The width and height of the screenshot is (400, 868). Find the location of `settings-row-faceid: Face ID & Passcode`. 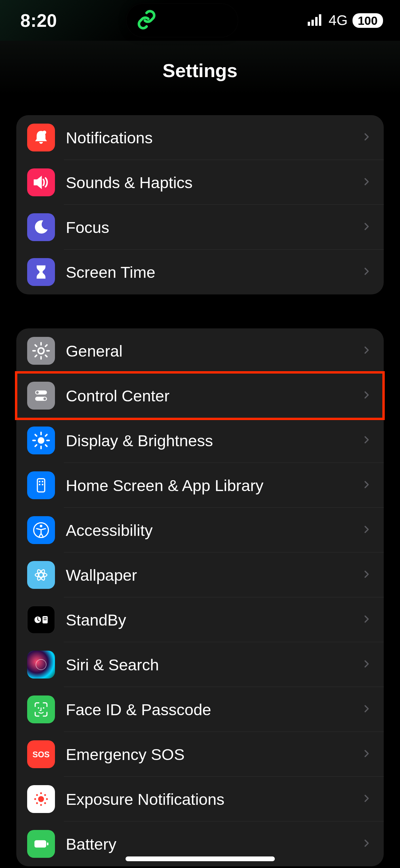

settings-row-faceid: Face ID & Passcode is located at coordinates (200, 709).